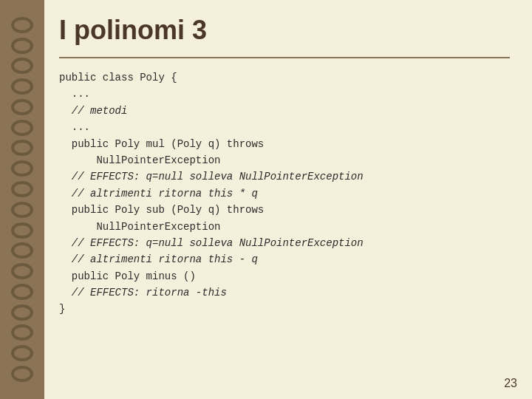 The width and height of the screenshot is (532, 399). Describe the element at coordinates (161, 210) in the screenshot. I see `code-line-9: public Poly sub (Poly q) throws` at that location.